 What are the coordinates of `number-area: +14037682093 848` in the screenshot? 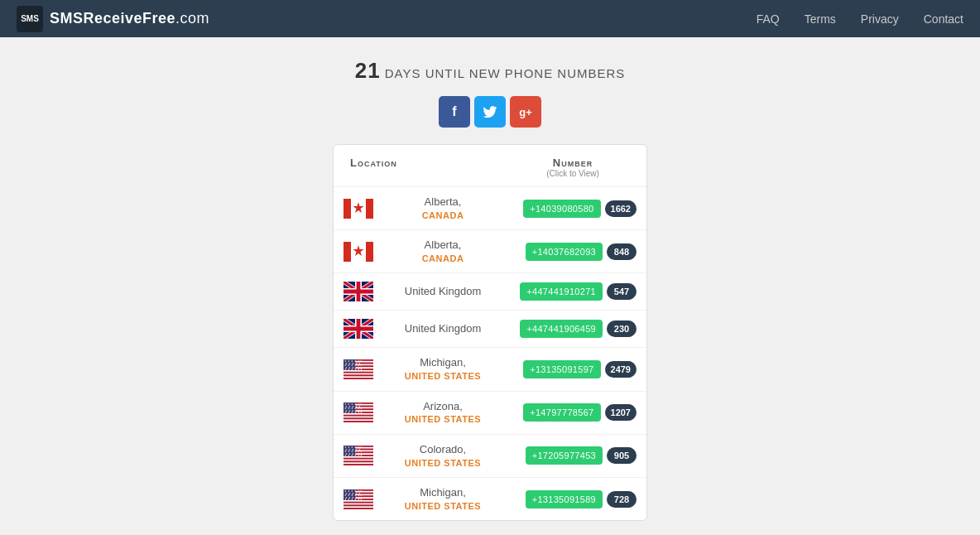 It's located at (566, 252).